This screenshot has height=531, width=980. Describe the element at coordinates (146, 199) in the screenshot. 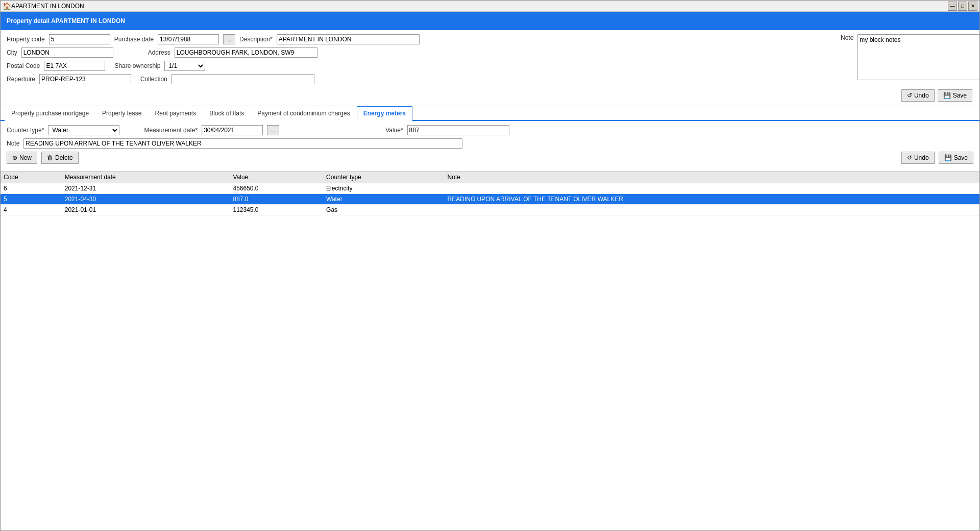

I see `cell-measurement-date: 2021-04-30` at that location.